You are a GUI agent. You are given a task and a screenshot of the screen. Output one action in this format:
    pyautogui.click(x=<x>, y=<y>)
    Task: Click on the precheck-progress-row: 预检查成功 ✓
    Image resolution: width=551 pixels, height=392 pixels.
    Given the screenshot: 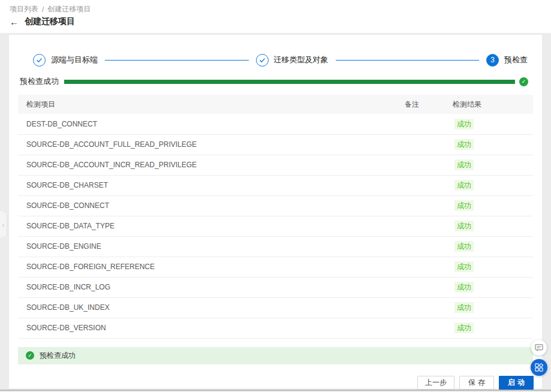 What is the action you would take?
    pyautogui.click(x=274, y=82)
    